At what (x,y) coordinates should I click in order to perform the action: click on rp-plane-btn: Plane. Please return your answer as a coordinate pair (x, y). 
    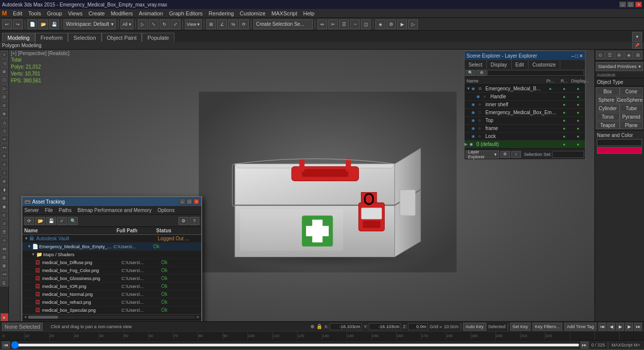
    Looking at the image, I should click on (632, 125).